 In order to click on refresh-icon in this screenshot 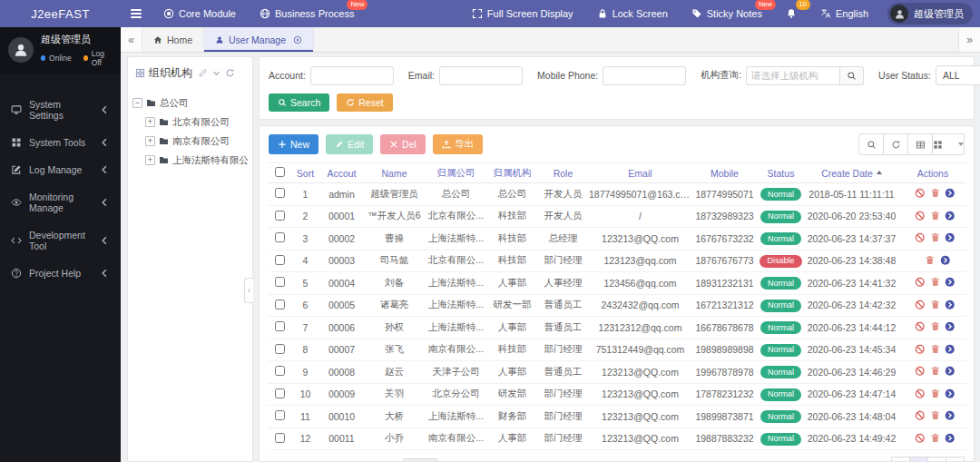, I will do `click(230, 73)`.